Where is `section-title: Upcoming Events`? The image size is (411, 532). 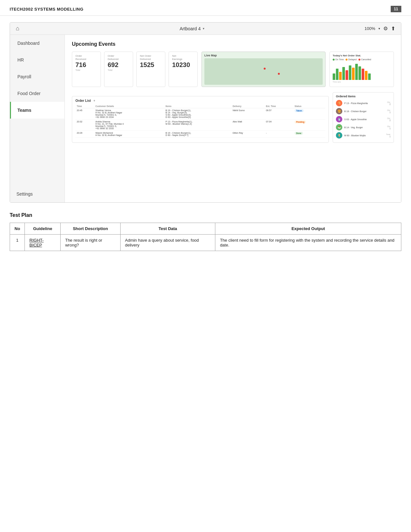
section-title: Upcoming Events is located at coordinates (233, 44).